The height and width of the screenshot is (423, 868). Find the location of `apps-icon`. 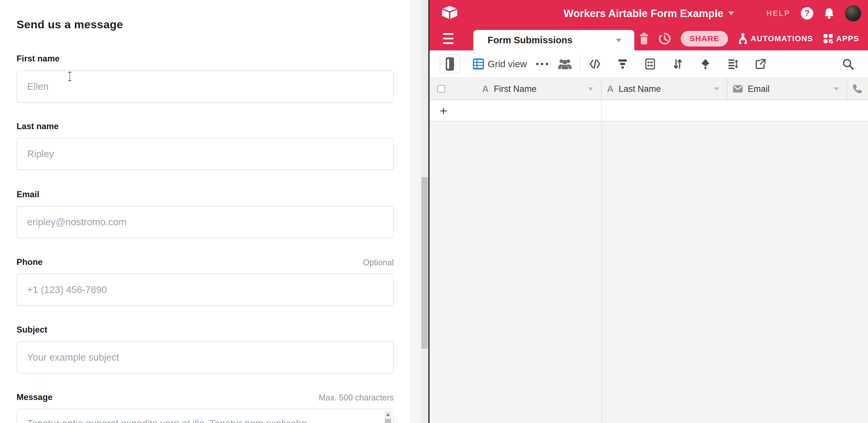

apps-icon is located at coordinates (828, 39).